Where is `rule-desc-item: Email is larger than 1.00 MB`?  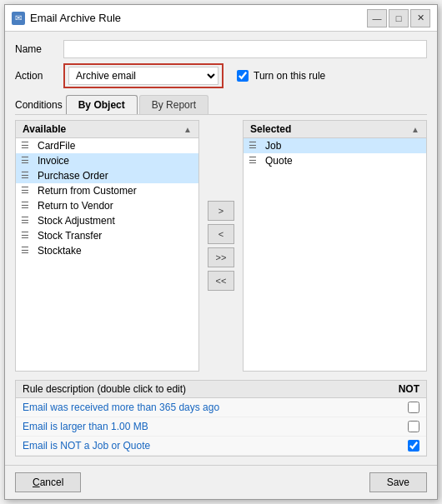 rule-desc-item: Email is larger than 1.00 MB is located at coordinates (221, 427).